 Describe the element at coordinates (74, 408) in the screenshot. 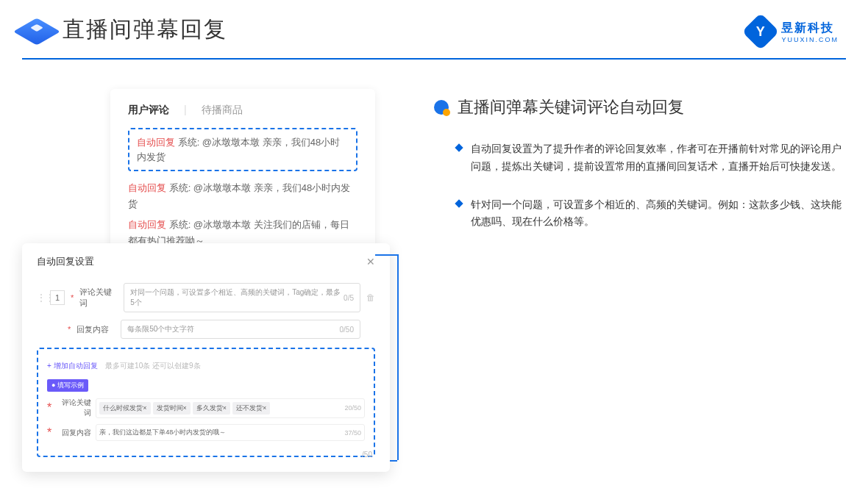

I see `ex-keyword-label: 评论关键词` at that location.